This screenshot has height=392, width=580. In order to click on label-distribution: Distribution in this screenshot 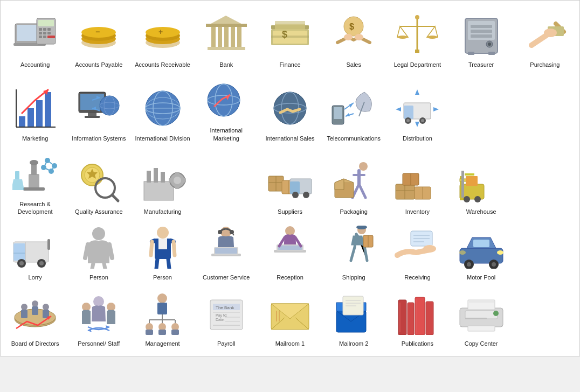, I will do `click(417, 138)`.